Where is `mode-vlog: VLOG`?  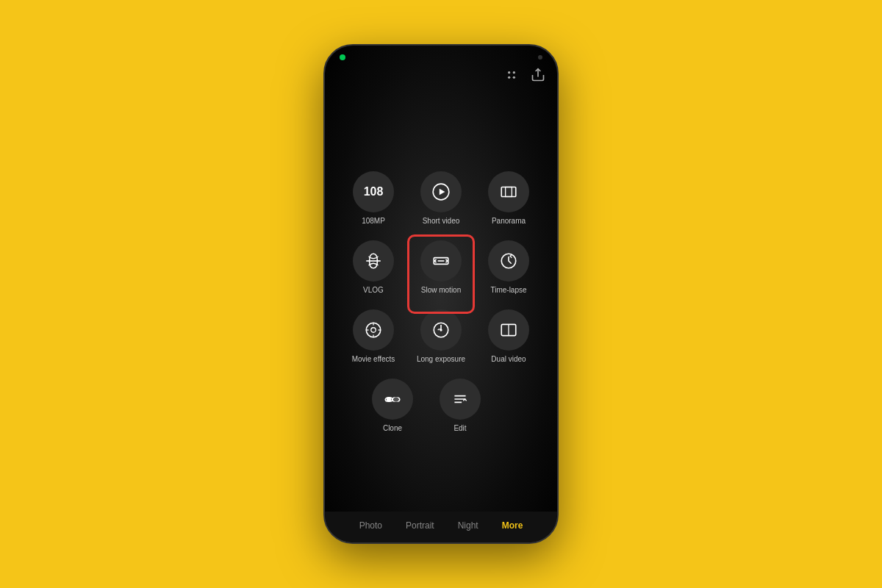
mode-vlog: VLOG is located at coordinates (373, 268).